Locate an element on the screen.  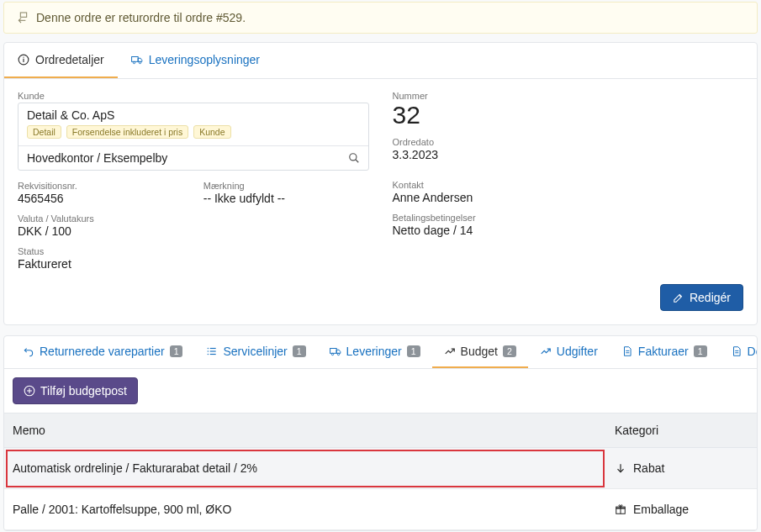
currency-value: DKK / 100 is located at coordinates (193, 231).